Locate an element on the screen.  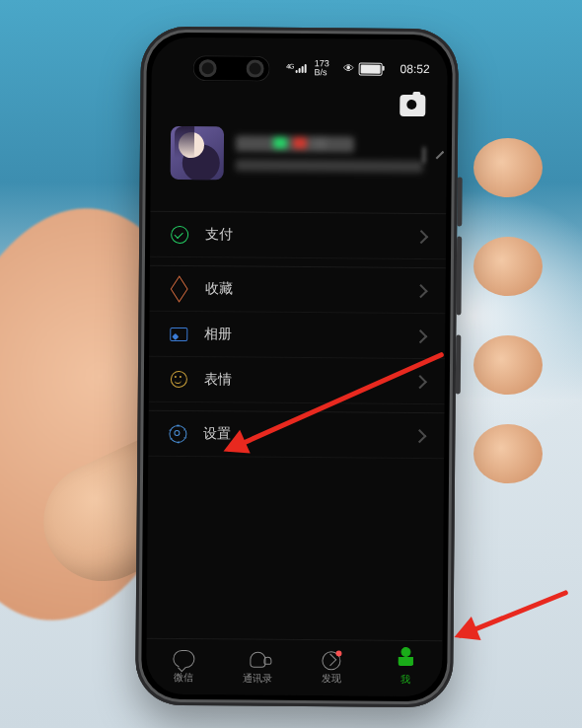
menu-label: 支付 is located at coordinates (311, 236).